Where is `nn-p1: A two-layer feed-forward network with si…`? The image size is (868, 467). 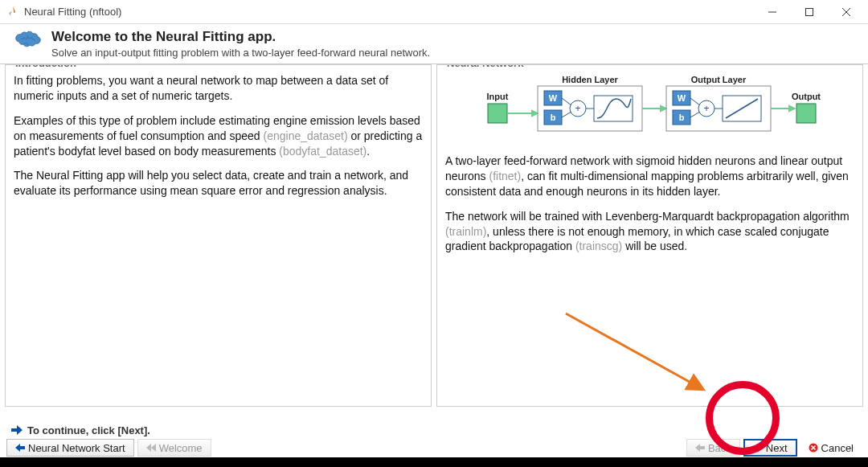
nn-p1: A two-layer feed-forward network with si… is located at coordinates (649, 177).